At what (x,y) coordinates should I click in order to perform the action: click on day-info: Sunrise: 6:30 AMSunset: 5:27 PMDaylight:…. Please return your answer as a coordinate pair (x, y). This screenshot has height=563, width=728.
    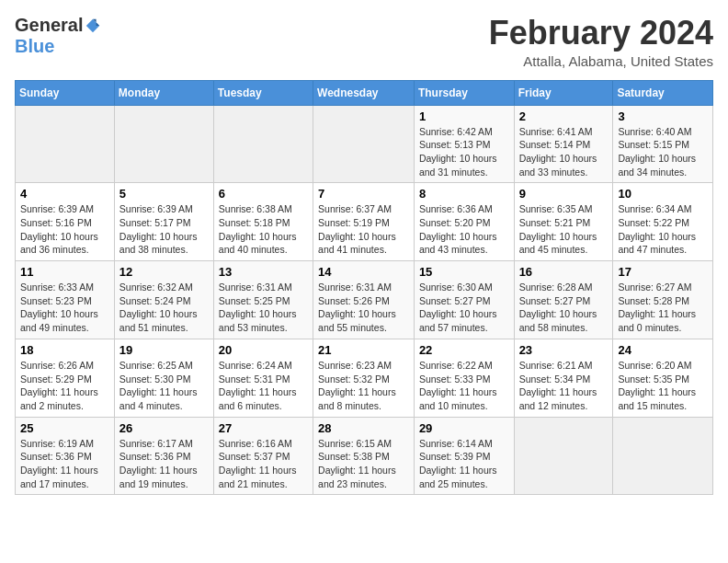
    Looking at the image, I should click on (464, 307).